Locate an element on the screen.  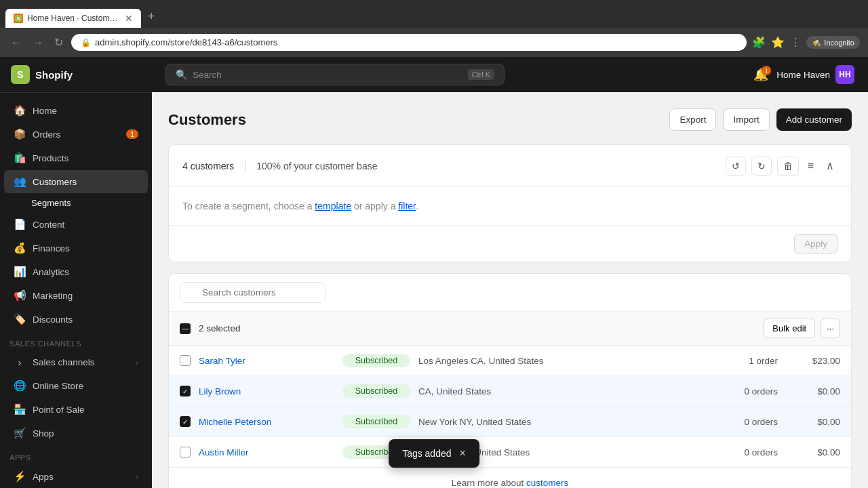
segment-body: To create a segment, choose a template o… is located at coordinates (510, 206).